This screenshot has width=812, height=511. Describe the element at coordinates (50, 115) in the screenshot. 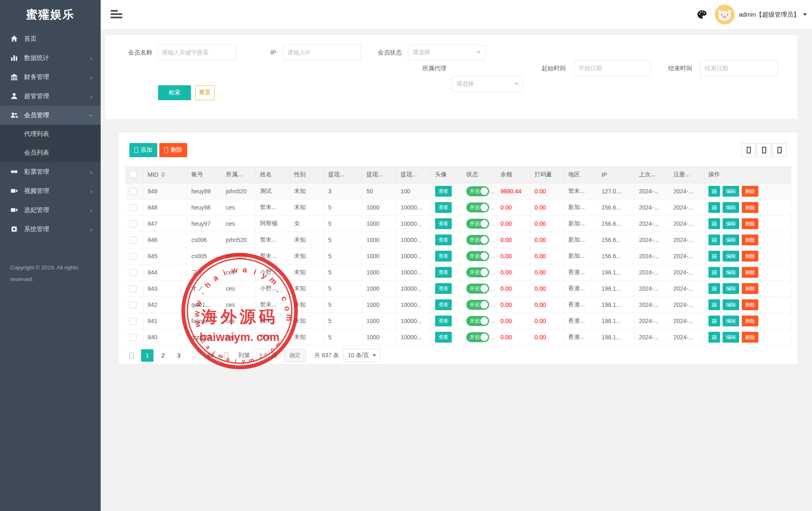

I see `sidebar-item-members: 会员管理›` at that location.